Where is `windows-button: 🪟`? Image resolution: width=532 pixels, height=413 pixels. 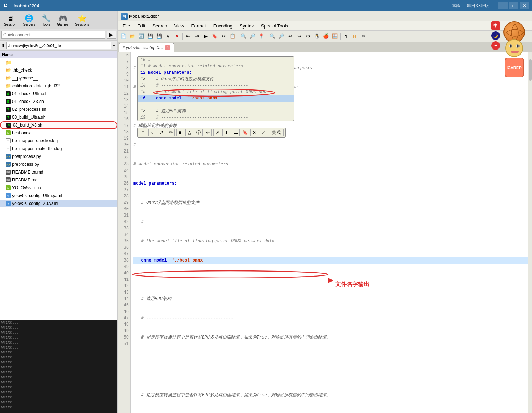
windows-button: 🪟 is located at coordinates (335, 36).